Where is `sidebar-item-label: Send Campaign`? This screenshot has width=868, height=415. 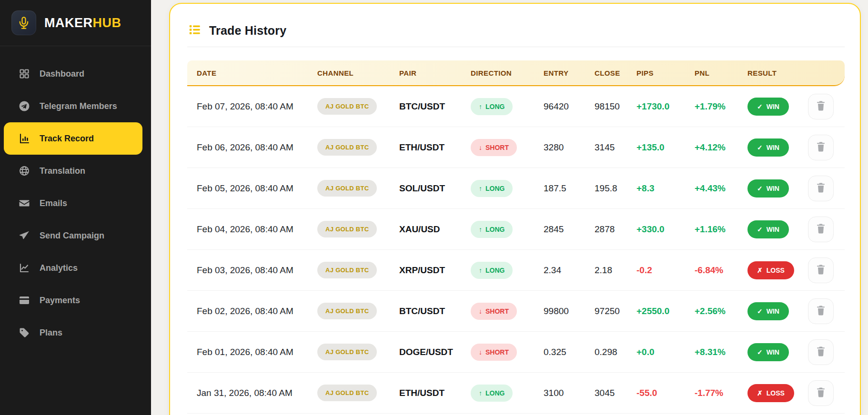
sidebar-item-label: Send Campaign is located at coordinates (72, 236).